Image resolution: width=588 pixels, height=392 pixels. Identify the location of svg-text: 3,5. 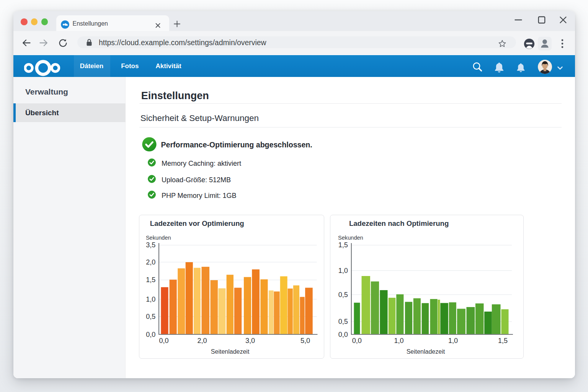
(151, 245).